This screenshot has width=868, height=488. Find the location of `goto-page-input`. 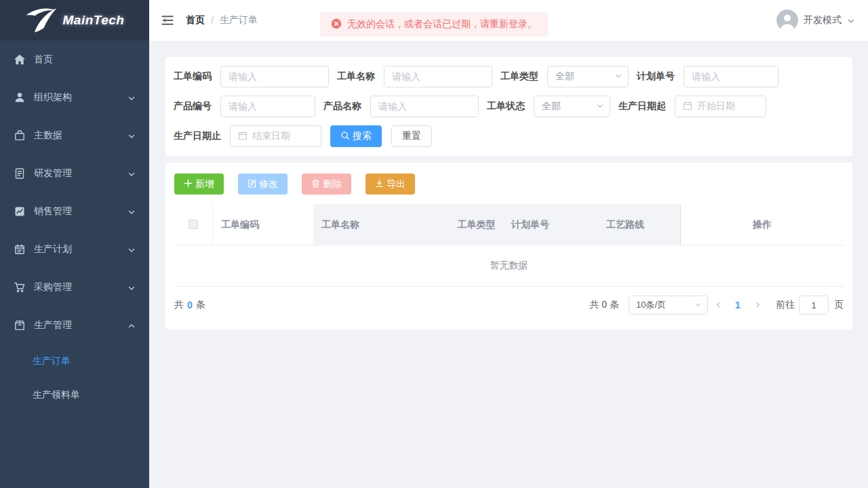

goto-page-input is located at coordinates (814, 305).